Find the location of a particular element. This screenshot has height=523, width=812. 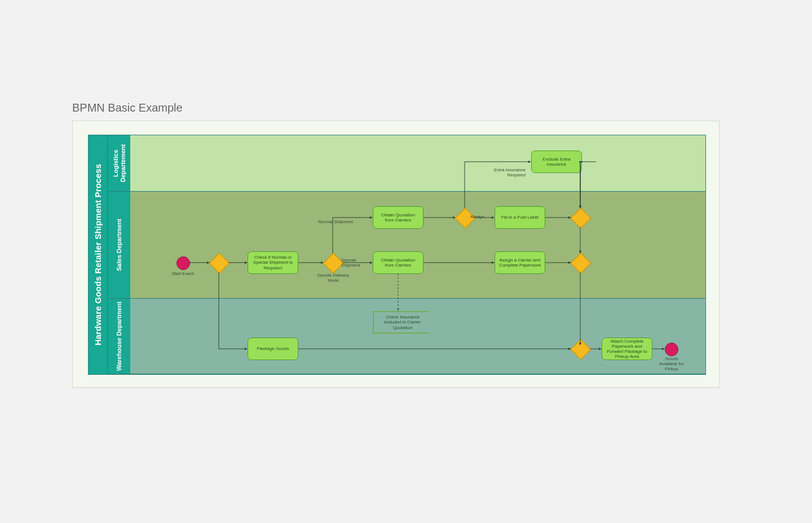

task-package-goods: Package Goods is located at coordinates (273, 349).